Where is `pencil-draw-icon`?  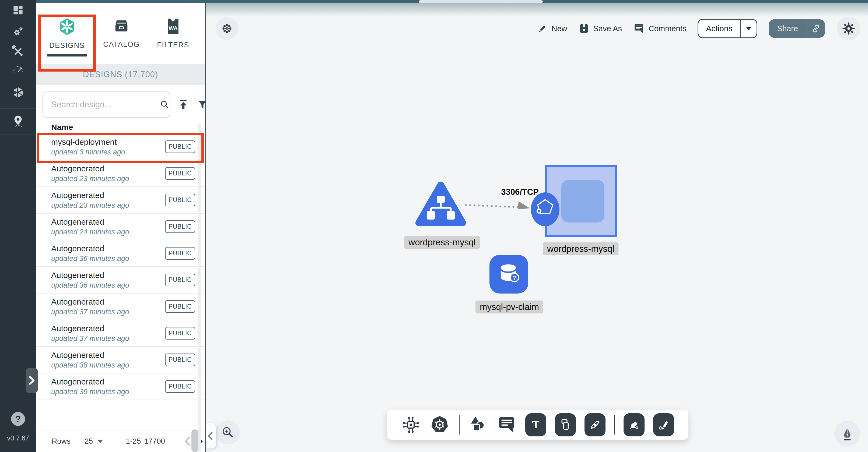
pencil-draw-icon is located at coordinates (664, 425).